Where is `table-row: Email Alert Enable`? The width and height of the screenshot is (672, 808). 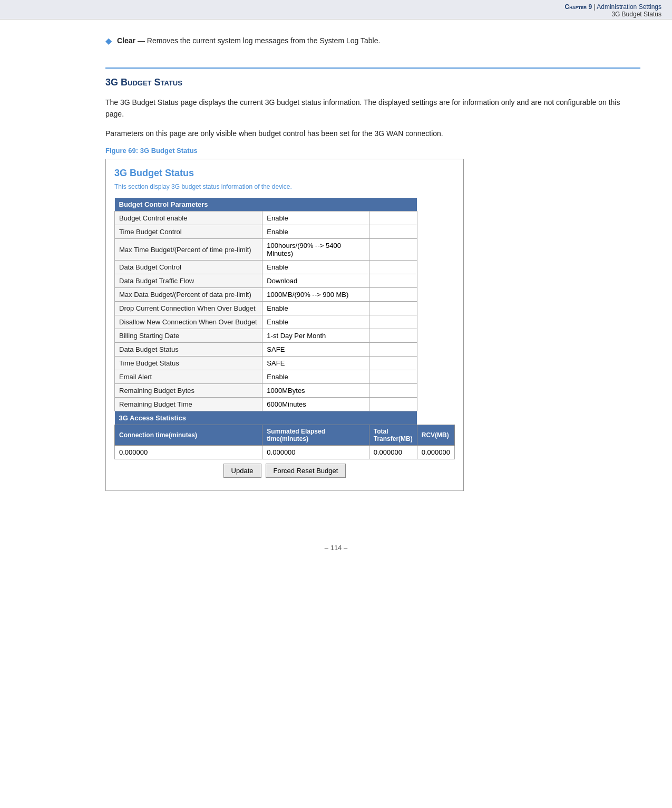
table-row: Email Alert Enable is located at coordinates (285, 377).